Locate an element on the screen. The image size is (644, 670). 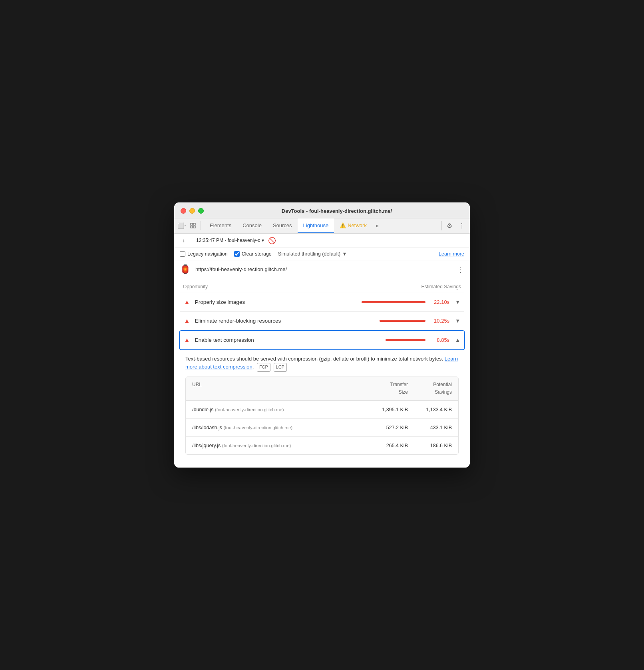
titlebar: DevTools - foul-heavenly-direction.glitc… is located at coordinates (322, 210).